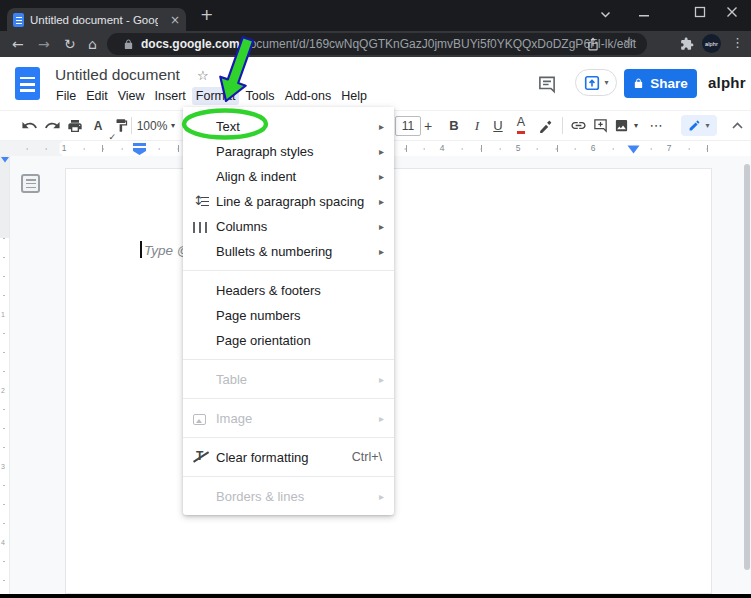 The width and height of the screenshot is (751, 598). Describe the element at coordinates (288, 316) in the screenshot. I see `menu-item: Page numbers` at that location.